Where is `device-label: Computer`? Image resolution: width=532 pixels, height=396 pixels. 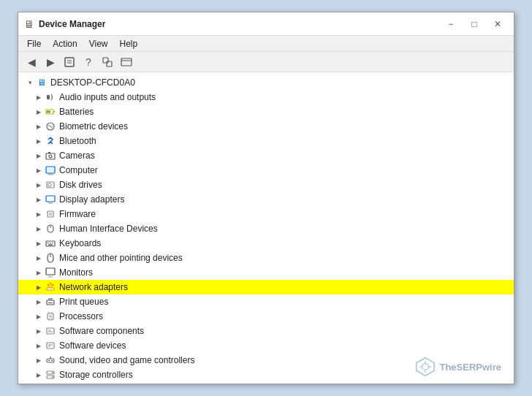 device-label: Computer is located at coordinates (79, 170).